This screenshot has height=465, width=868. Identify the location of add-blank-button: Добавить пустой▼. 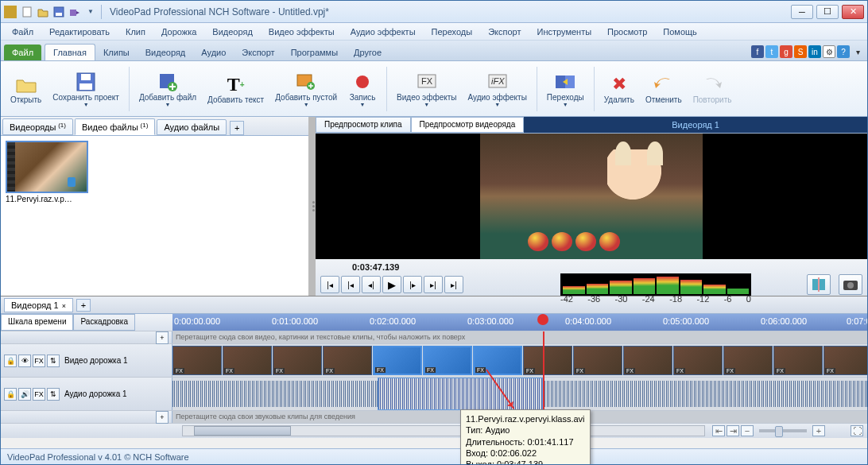
(306, 89).